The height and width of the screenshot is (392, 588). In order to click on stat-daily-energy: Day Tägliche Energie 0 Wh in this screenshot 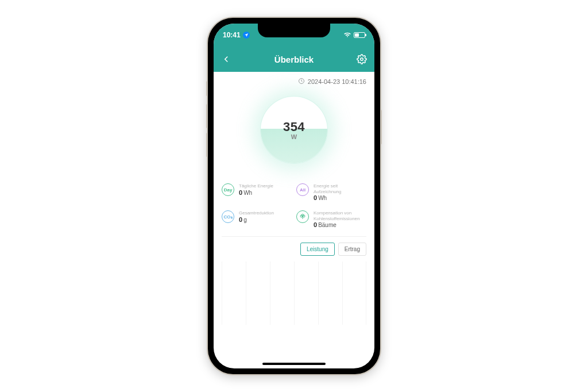, I will do `click(257, 192)`.